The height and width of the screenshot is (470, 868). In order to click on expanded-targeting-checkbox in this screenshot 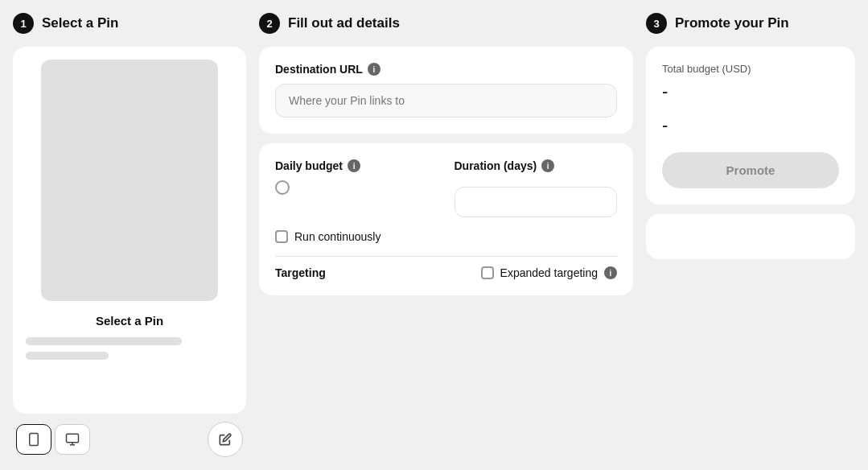, I will do `click(487, 273)`.